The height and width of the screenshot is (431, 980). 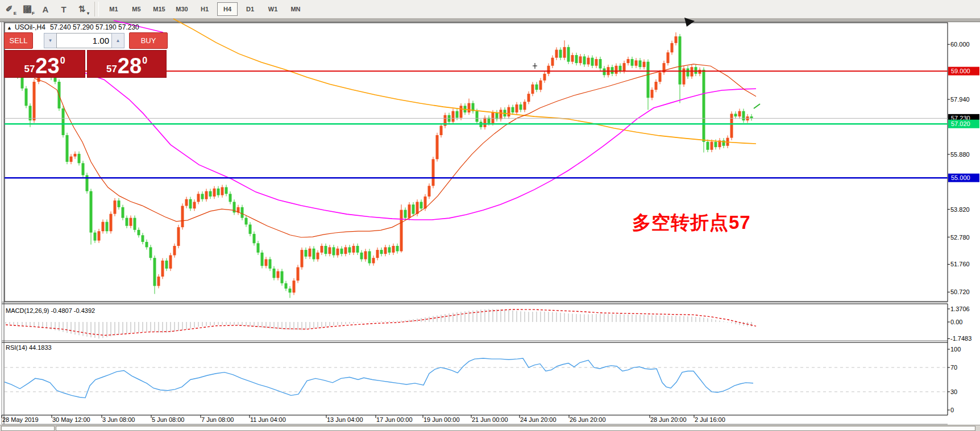 What do you see at coordinates (364, 419) in the screenshot?
I see `time-axis: 28 May 201930 May 12:003 Jun 08:005 Jun …` at bounding box center [364, 419].